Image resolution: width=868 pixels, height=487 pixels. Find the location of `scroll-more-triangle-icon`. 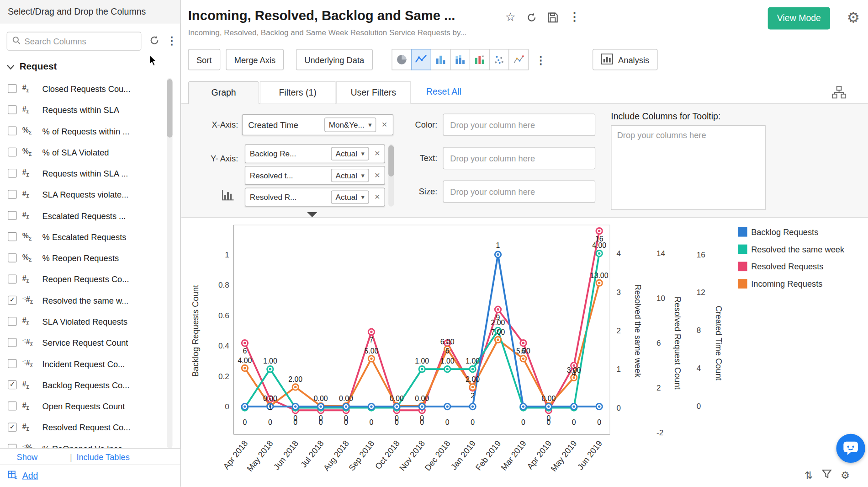

scroll-more-triangle-icon is located at coordinates (312, 215).